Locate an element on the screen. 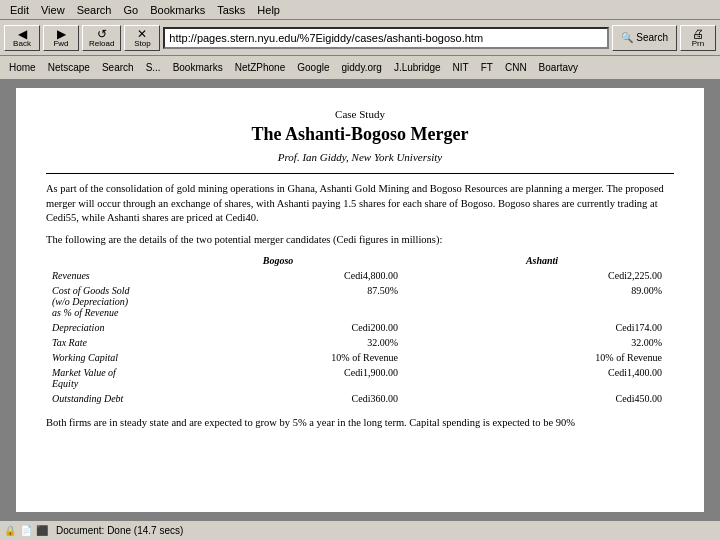 This screenshot has height=540, width=720. table-row: Outstanding DebtCedi360.00Cedi450.00 is located at coordinates (360, 398).